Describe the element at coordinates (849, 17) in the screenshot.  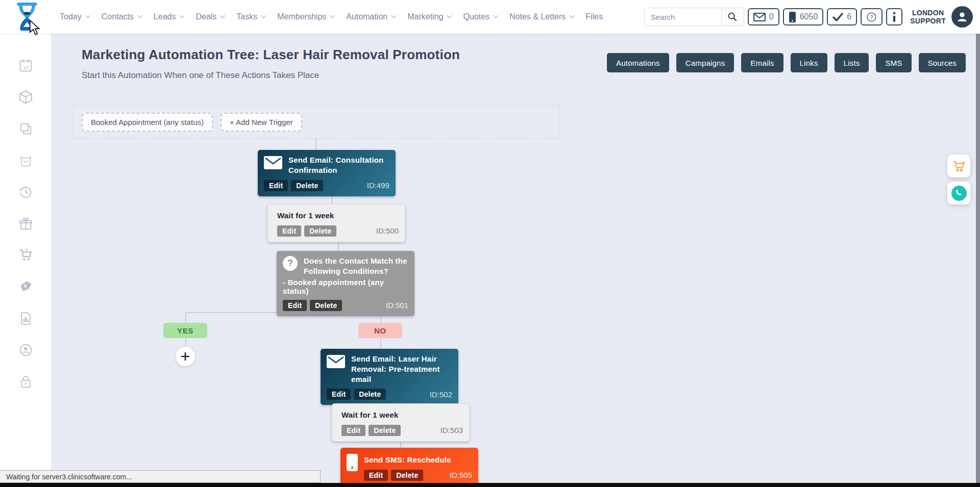
I see `tasks-count: 6` at that location.